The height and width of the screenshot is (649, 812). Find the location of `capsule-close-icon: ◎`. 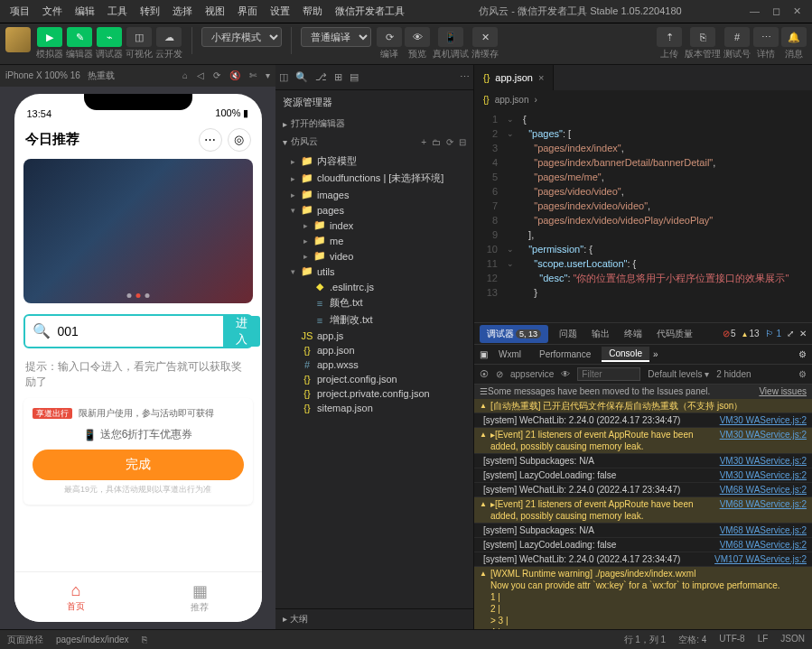

capsule-close-icon: ◎ is located at coordinates (239, 140).